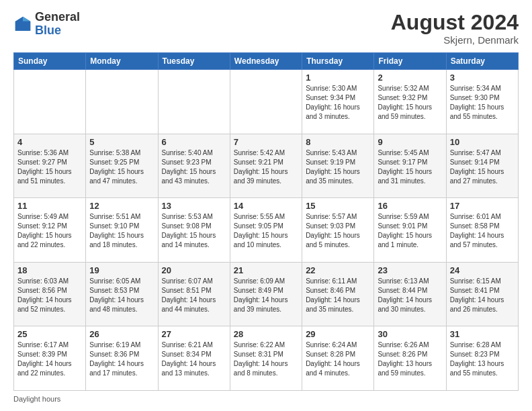 The height and width of the screenshot is (411, 532). I want to click on day-number: 19, so click(122, 270).